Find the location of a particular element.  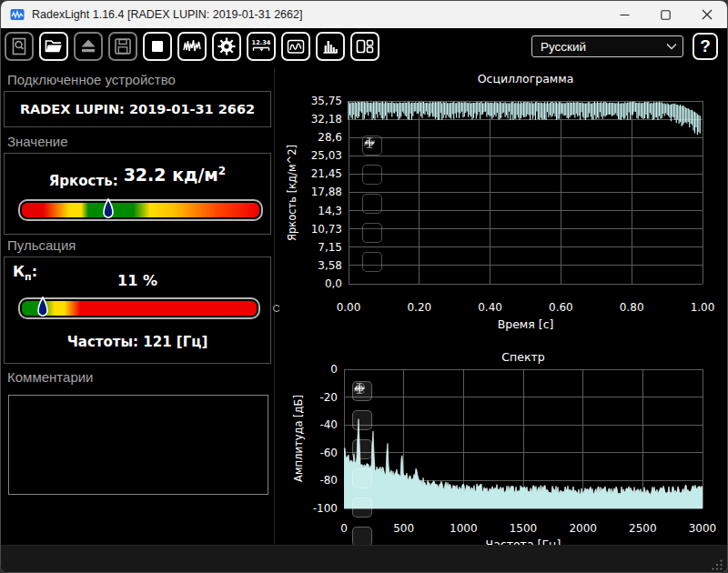

stop-icon is located at coordinates (157, 46).